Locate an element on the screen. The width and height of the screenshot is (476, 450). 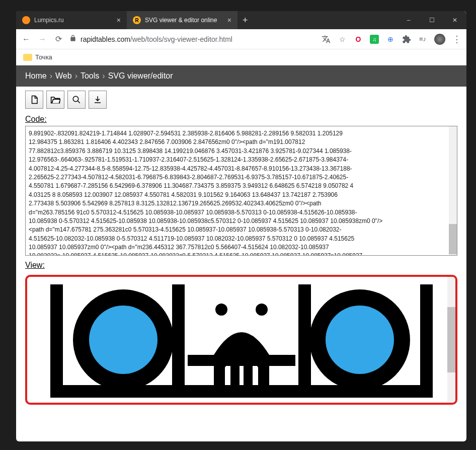
open-file-button is located at coordinates (55, 100).